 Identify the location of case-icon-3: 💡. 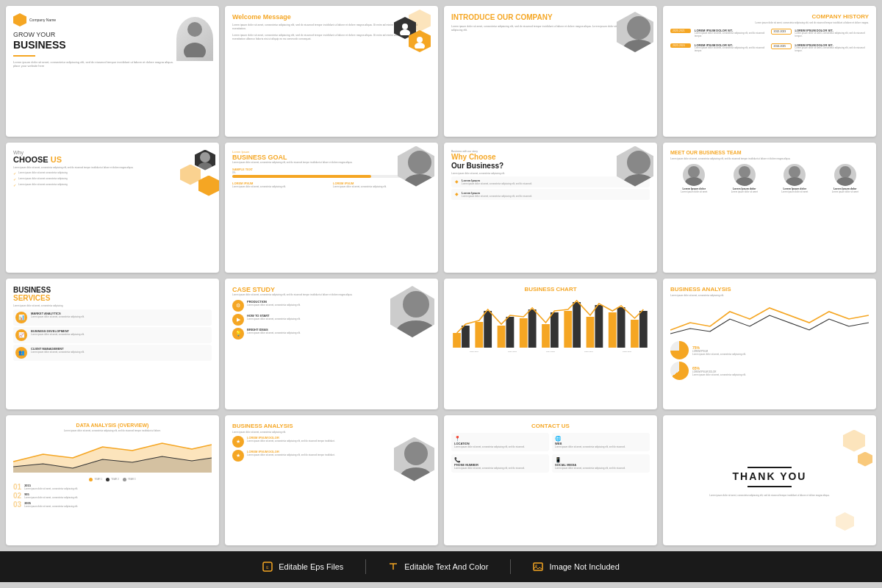
(238, 334).